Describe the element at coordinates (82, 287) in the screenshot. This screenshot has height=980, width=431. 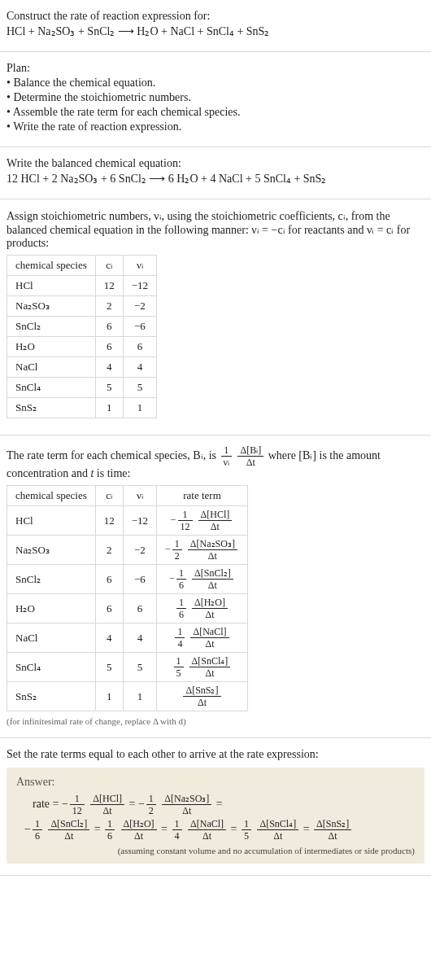
I see `table-row: HCl12−12` at that location.